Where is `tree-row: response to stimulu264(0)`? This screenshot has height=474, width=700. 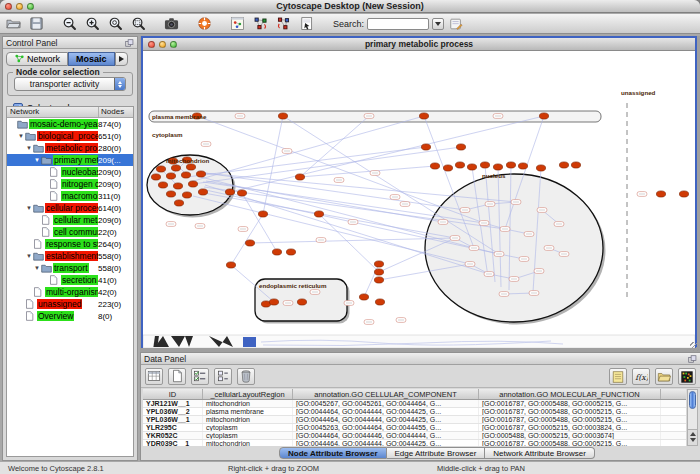 tree-row: response to stimulu264(0) is located at coordinates (70, 244).